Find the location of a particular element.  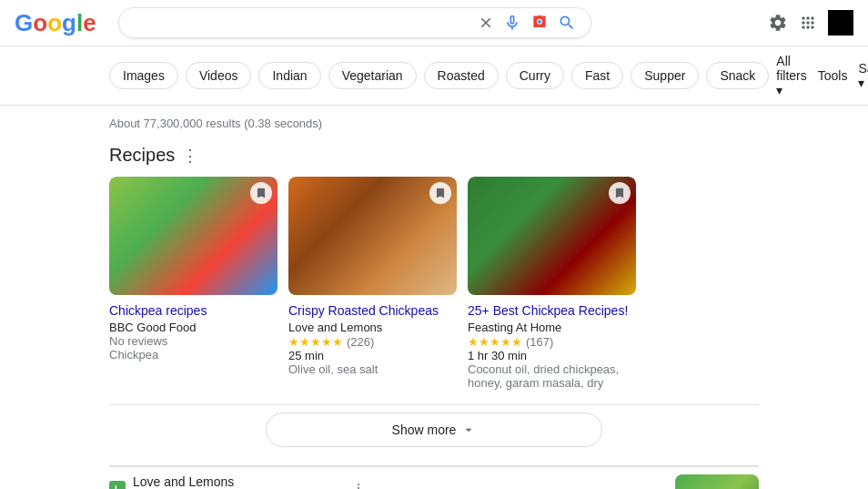

recipe-time-2: 25 min is located at coordinates (373, 355).